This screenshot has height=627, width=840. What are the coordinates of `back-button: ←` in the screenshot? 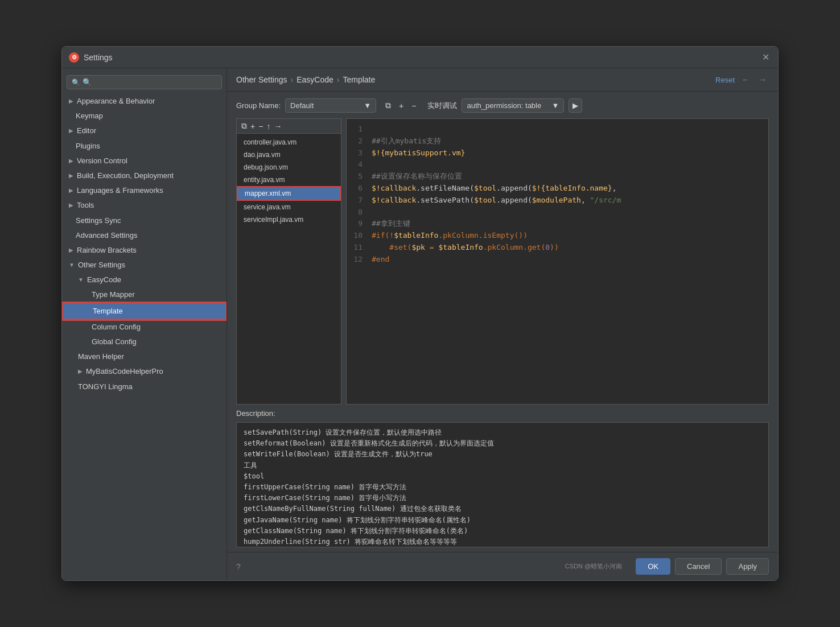 It's located at (746, 80).